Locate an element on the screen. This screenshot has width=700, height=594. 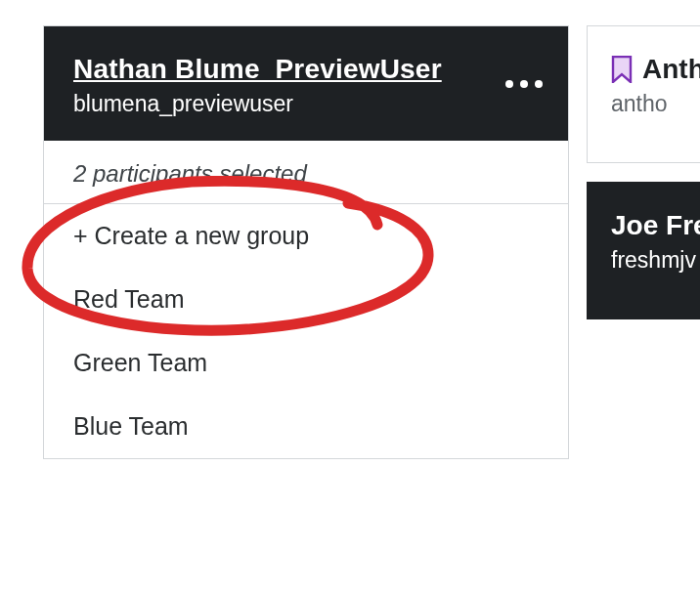
group-option: Blue Team is located at coordinates (306, 426).